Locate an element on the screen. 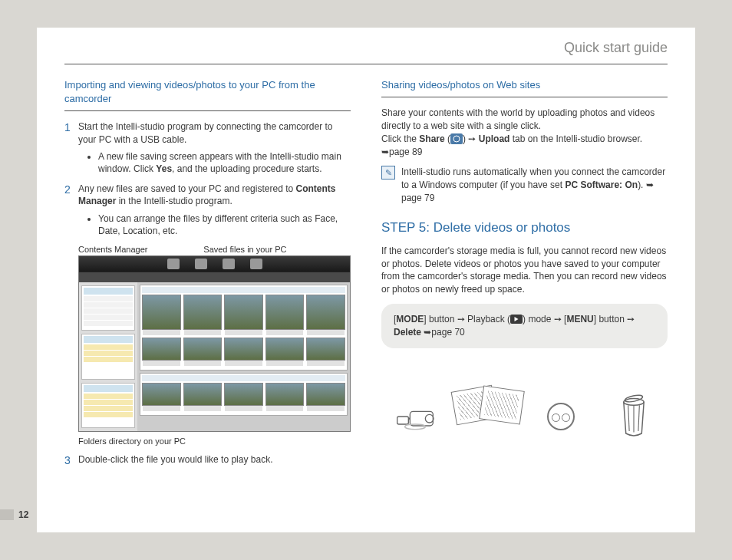 The height and width of the screenshot is (560, 732). step-5-heading: STEP 5: Delete videos or photos is located at coordinates (525, 228).